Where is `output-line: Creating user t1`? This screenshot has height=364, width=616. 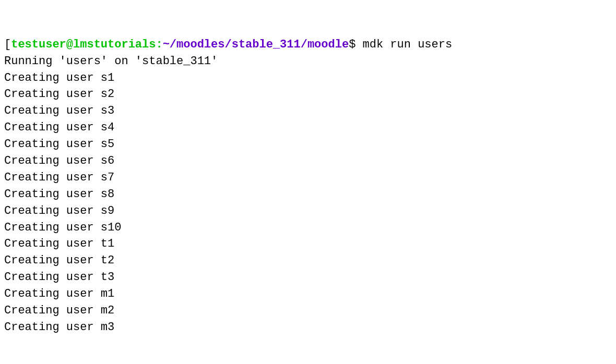 output-line: Creating user t1 is located at coordinates (308, 244).